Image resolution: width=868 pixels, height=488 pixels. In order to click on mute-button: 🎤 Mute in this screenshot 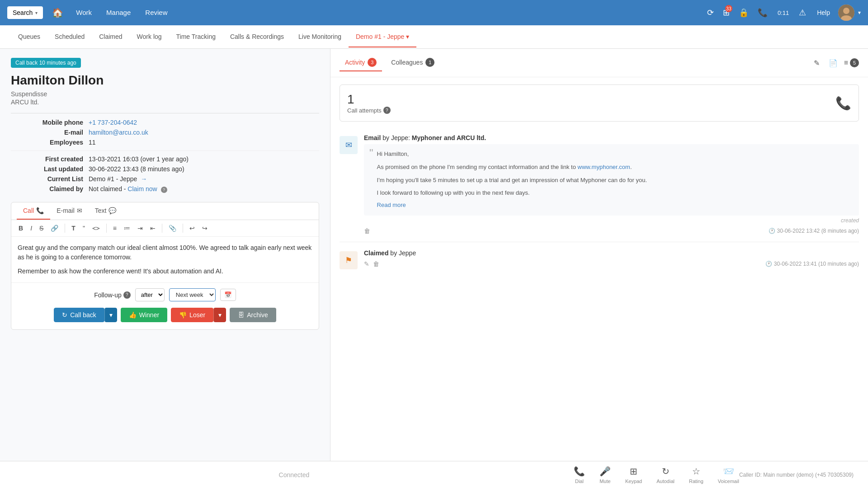, I will do `click(605, 475)`.